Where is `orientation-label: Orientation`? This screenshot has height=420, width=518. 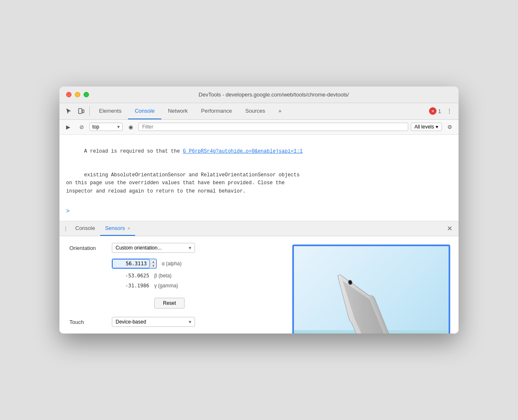
orientation-label: Orientation is located at coordinates (88, 248).